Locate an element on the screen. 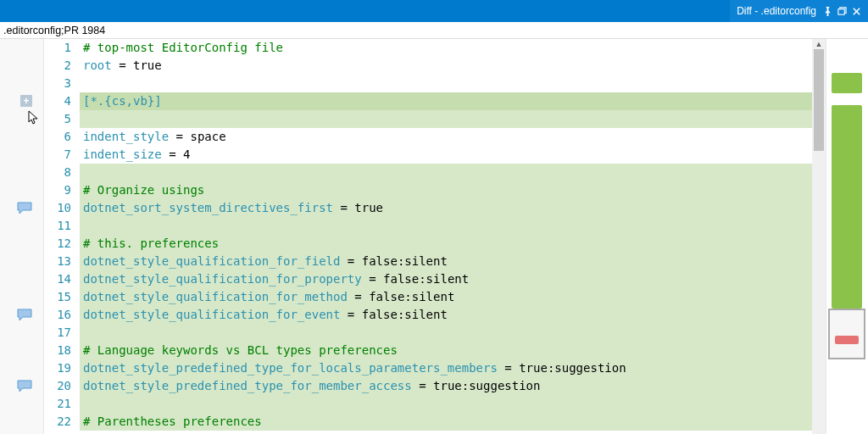  code-line: # Language keywords vs BCL types prefere… is located at coordinates (446, 351).